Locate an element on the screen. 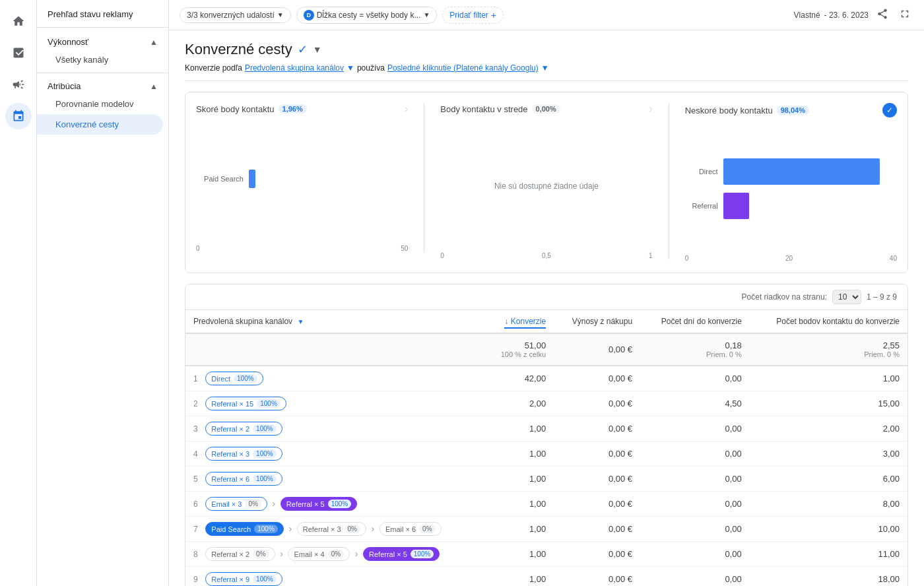  chart3-x20: 20 is located at coordinates (789, 259).